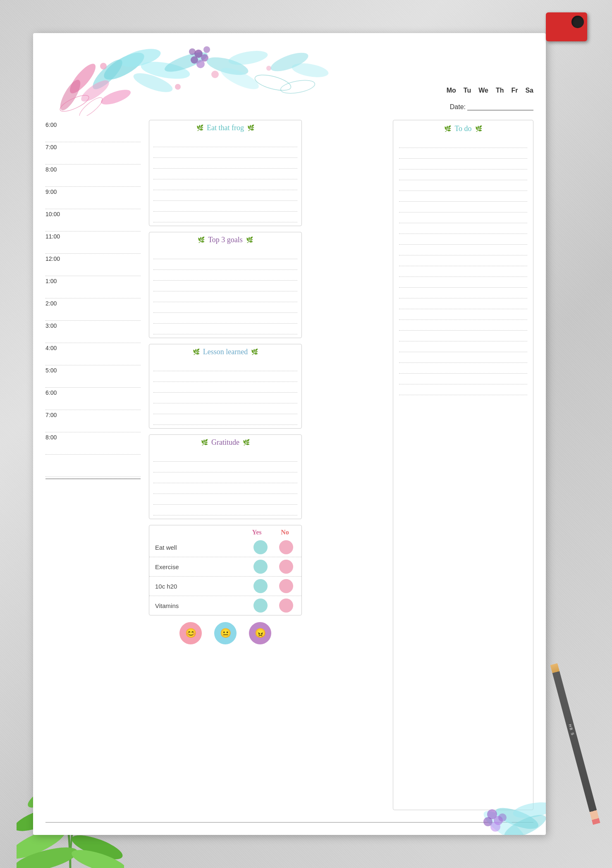 This screenshot has width=612, height=868. What do you see at coordinates (479, 129) in the screenshot?
I see `leaf-deco-right-todo: 🌿` at bounding box center [479, 129].